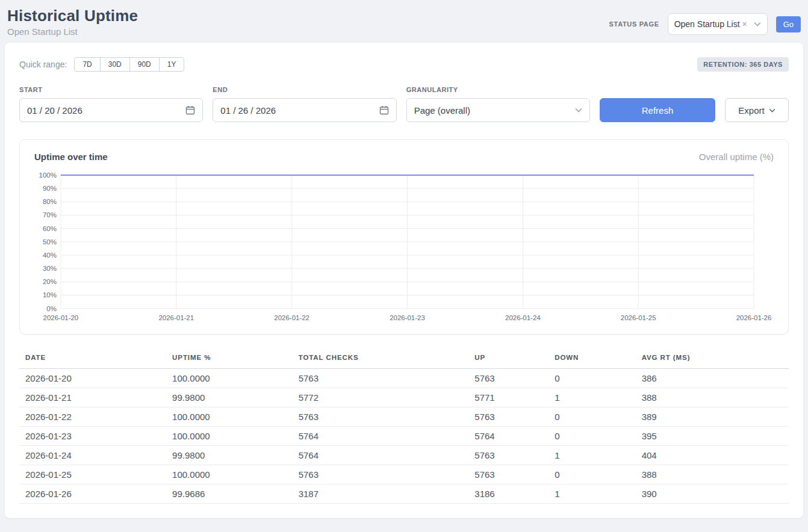  What do you see at coordinates (72, 22) in the screenshot?
I see `title-block: Historical Uptime Open Startup List` at bounding box center [72, 22].